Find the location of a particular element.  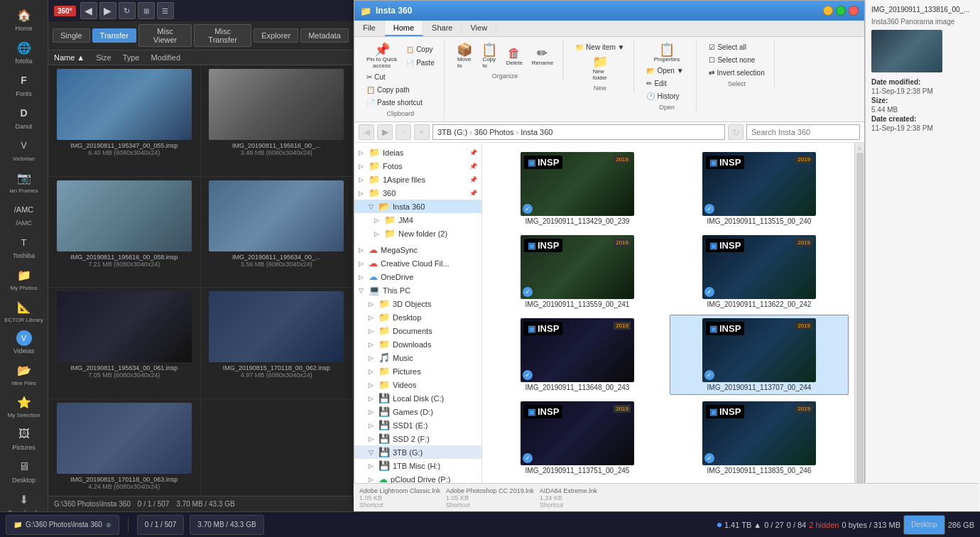

list-item: IMG_20190811_195616_00_058.insp 7.21 MB … is located at coordinates (125, 233).